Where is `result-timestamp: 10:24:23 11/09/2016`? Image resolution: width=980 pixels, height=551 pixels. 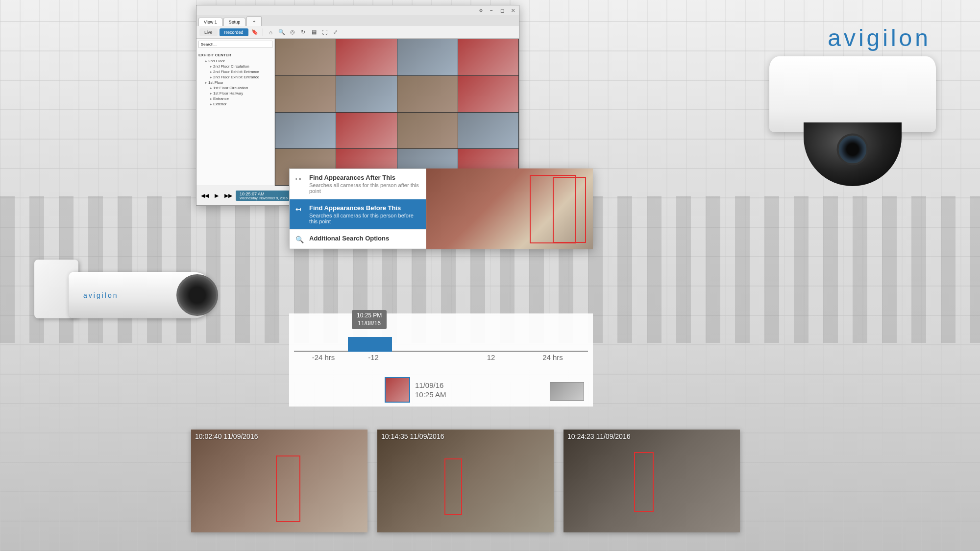 result-timestamp: 10:24:23 11/09/2016 is located at coordinates (599, 436).